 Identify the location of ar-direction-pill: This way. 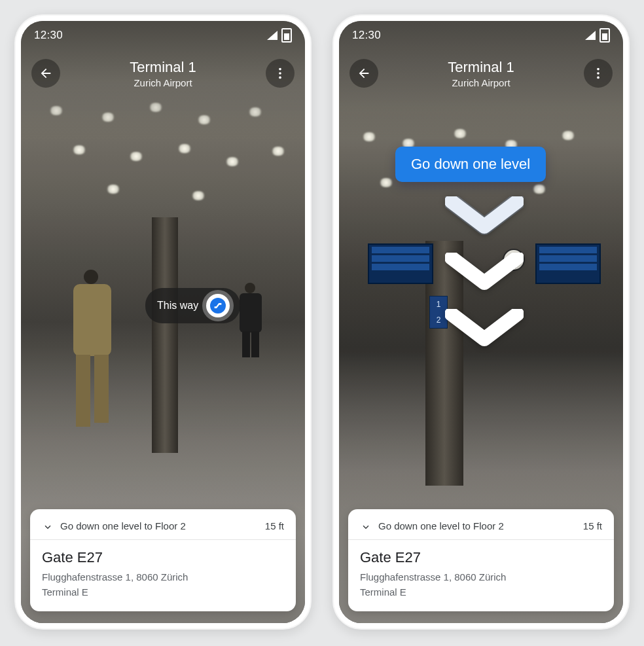
(192, 306).